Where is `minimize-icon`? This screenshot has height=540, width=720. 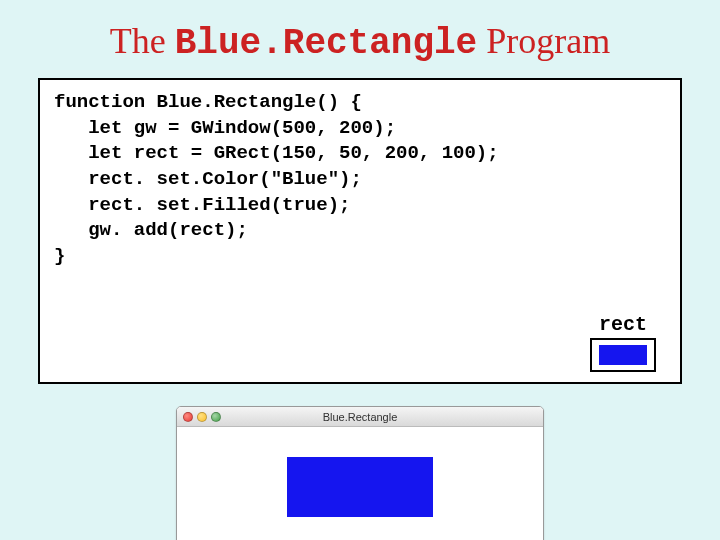 minimize-icon is located at coordinates (202, 417).